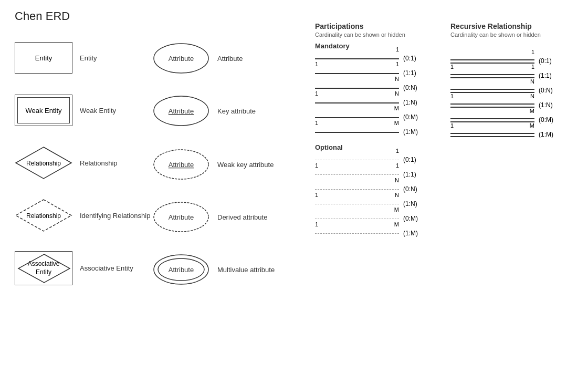  Describe the element at coordinates (366, 58) in the screenshot. I see `mand-row-1: 1 (0:1)` at that location.